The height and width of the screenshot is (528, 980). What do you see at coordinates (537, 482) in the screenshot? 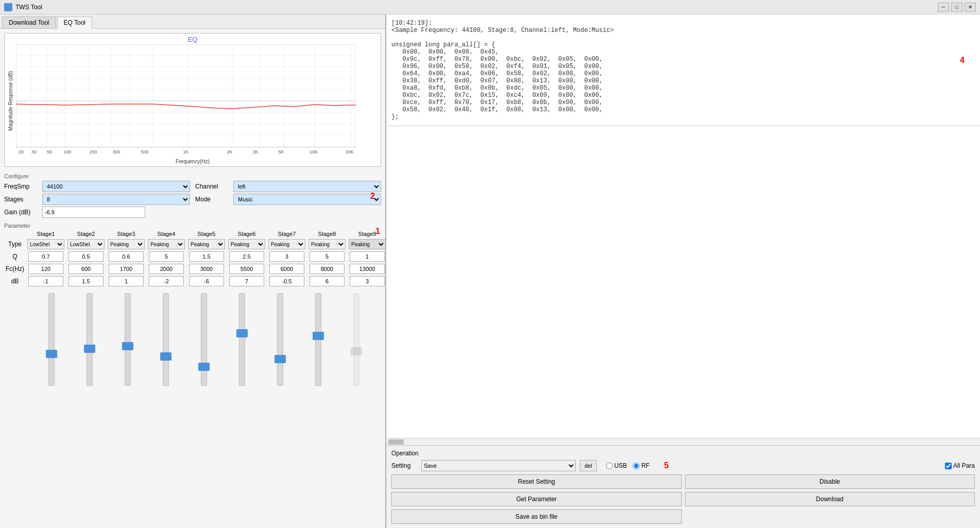
I see `reset-setting-button: Reset Setting` at bounding box center [537, 482].